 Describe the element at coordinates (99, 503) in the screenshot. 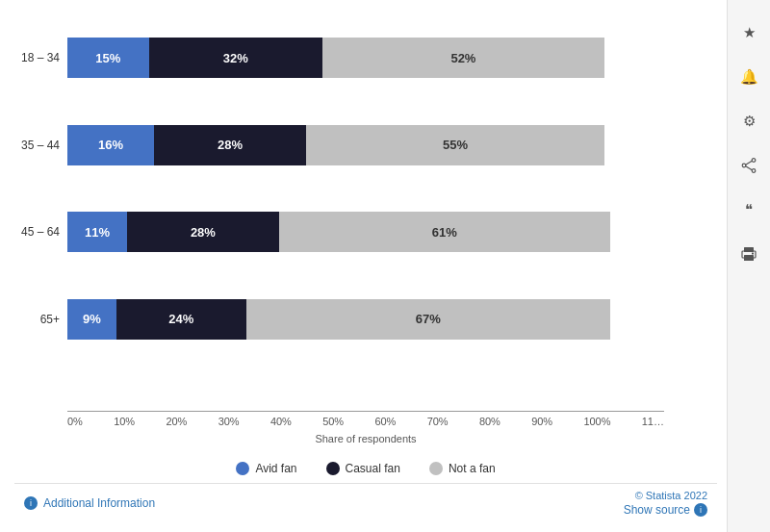

I see `additional-info-label: Additional Information` at that location.